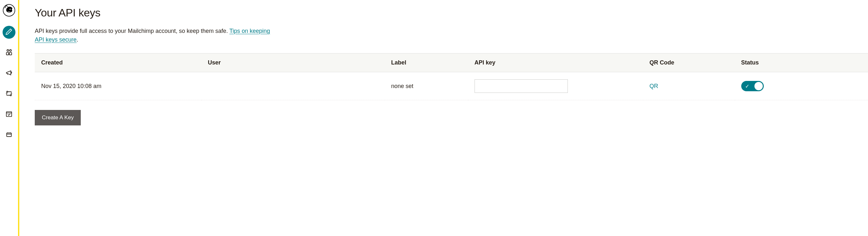 Image resolution: width=868 pixels, height=236 pixels. What do you see at coordinates (556, 86) in the screenshot?
I see `cell-apikey` at bounding box center [556, 86].